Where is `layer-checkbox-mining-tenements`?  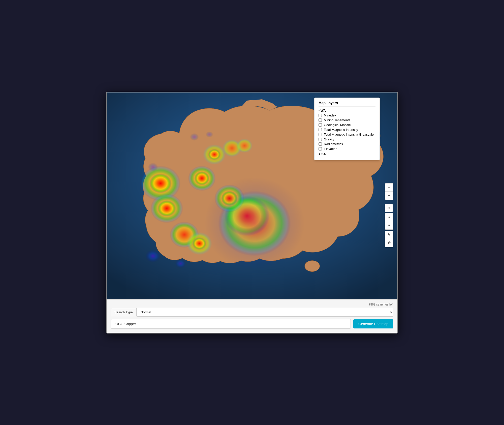 layer-checkbox-mining-tenements is located at coordinates (320, 120).